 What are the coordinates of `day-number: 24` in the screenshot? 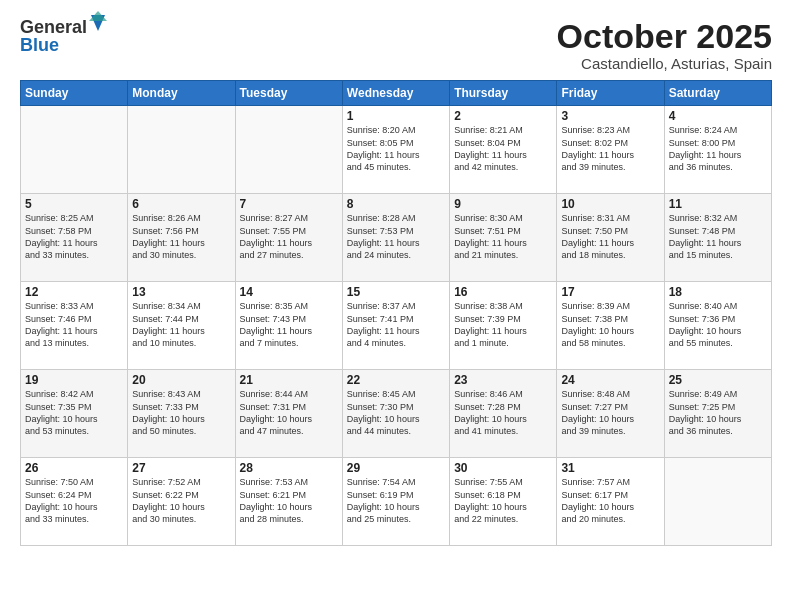 It's located at (610, 380).